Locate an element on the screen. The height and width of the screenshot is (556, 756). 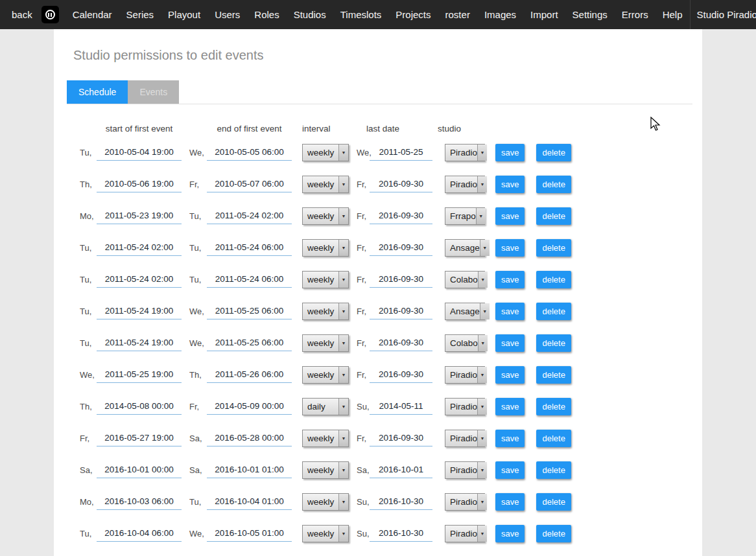
nav-item-series: Series is located at coordinates (140, 14).